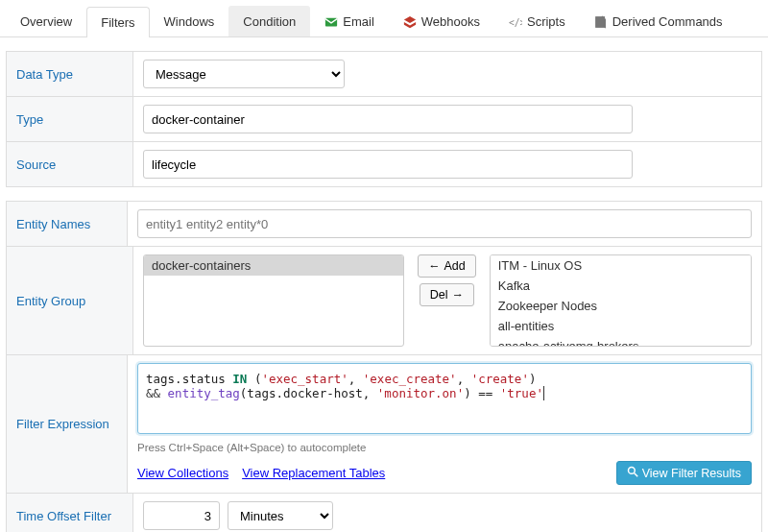 This screenshot has height=532, width=768. Describe the element at coordinates (538, 21) in the screenshot. I see `tab-scripts: </> Scripts` at that location.